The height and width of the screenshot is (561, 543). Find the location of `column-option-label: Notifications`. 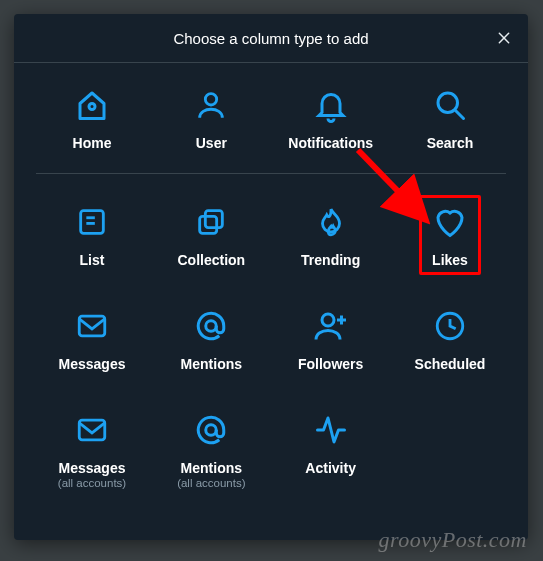

column-option-label: Notifications is located at coordinates (330, 143).